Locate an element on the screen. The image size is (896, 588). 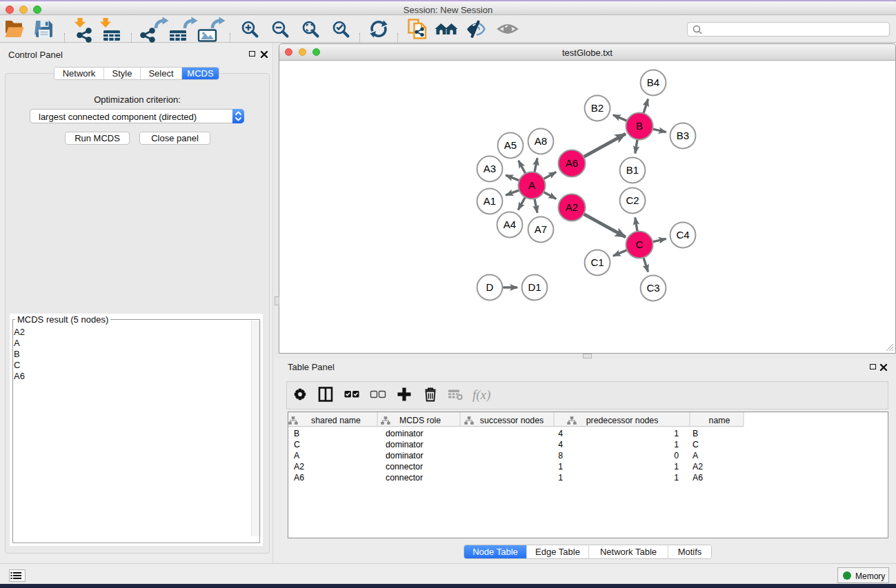
svg-text: f(x) is located at coordinates (481, 395).